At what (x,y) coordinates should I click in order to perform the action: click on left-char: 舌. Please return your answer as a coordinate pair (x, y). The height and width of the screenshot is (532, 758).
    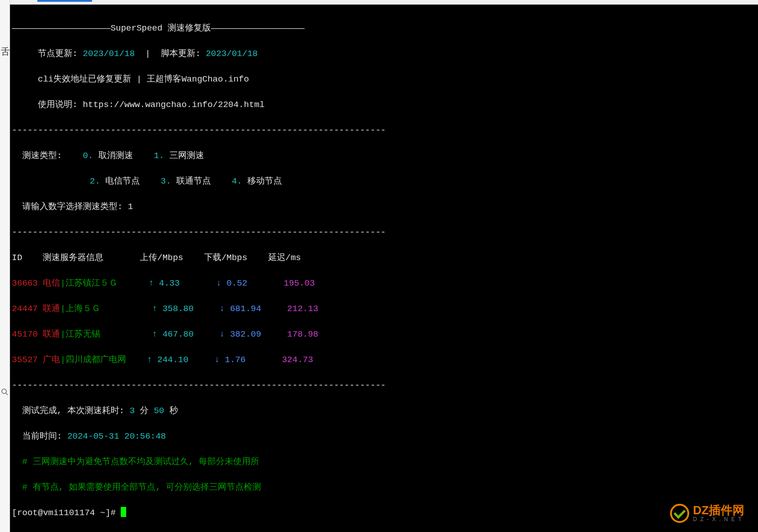
    Looking at the image, I should click on (5, 52).